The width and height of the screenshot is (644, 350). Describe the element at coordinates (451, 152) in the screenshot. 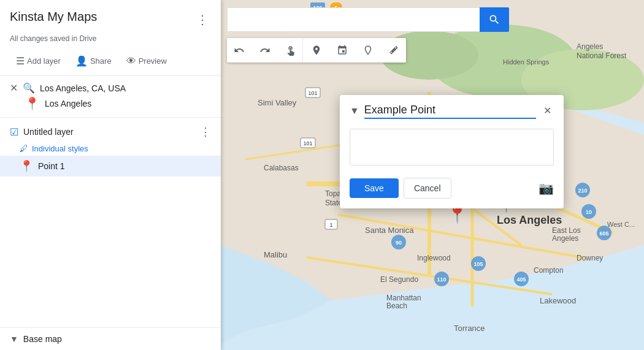

I see `popup-dialog: ▼ ✕ Save Cancel 📷` at that location.